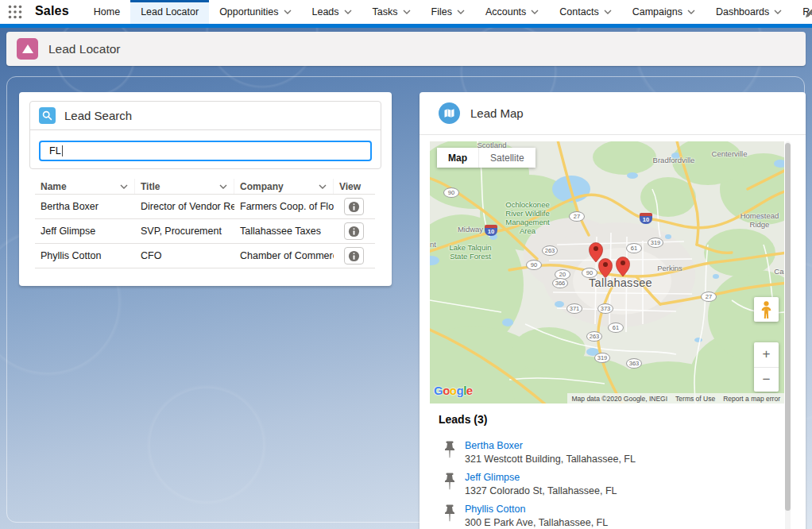 This screenshot has height=529, width=812. I want to click on tab-lead-locator: Lead Locator, so click(170, 12).